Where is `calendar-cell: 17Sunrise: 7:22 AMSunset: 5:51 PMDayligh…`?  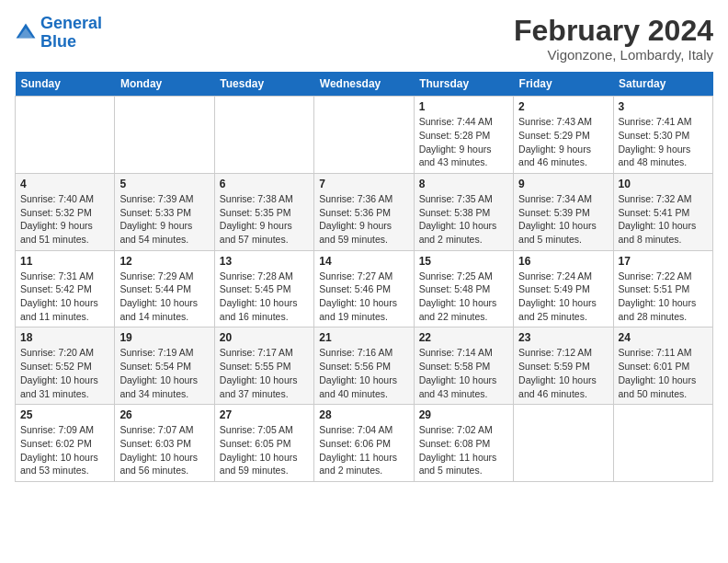
calendar-cell: 17Sunrise: 7:22 AMSunset: 5:51 PMDayligh… is located at coordinates (663, 289).